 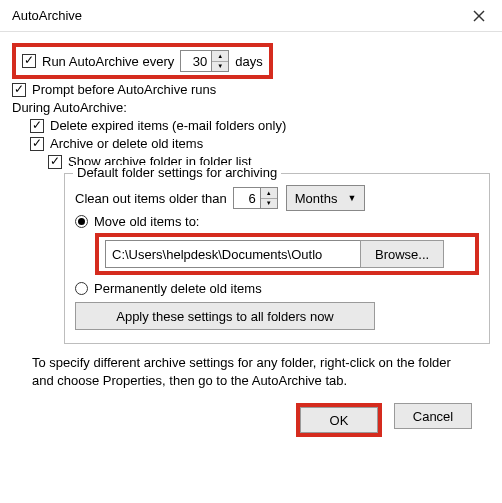 What do you see at coordinates (55, 162) in the screenshot?
I see `show-folder-checkbox` at bounding box center [55, 162].